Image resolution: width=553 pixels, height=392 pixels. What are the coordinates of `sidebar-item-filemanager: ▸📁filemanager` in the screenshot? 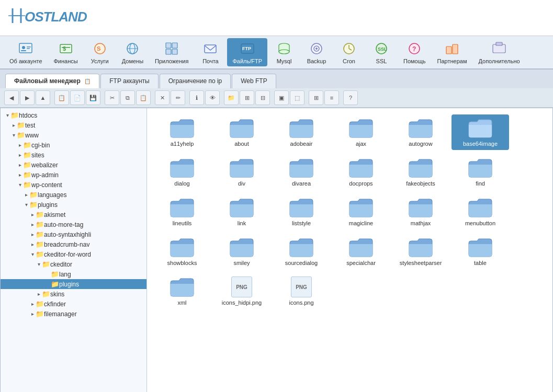 It's located at (73, 314).